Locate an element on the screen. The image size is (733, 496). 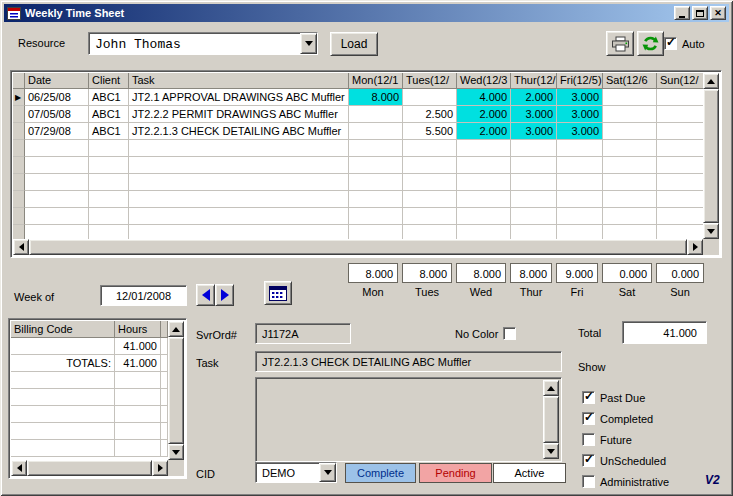
show-option-administrative: Administrative is located at coordinates (626, 482).